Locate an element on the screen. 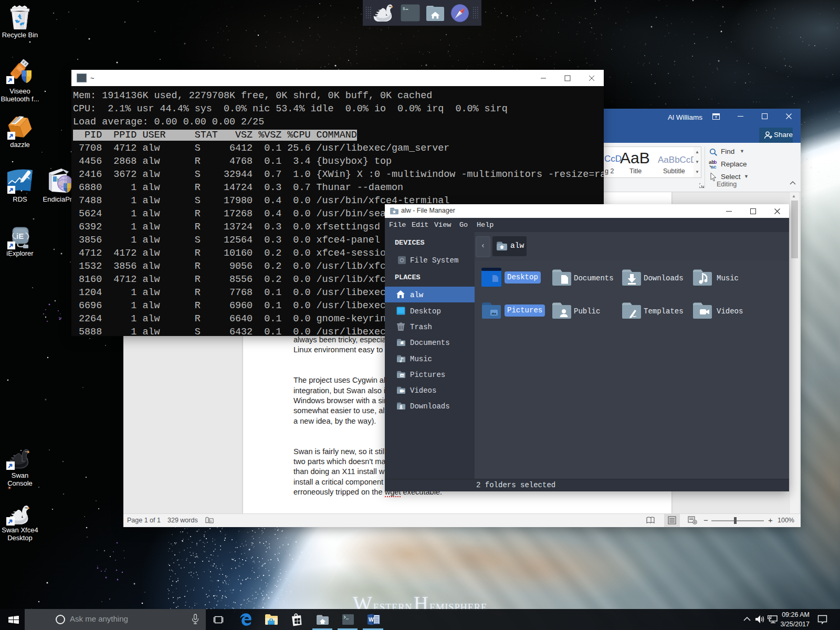  svg-text: x is located at coordinates (211, 521).